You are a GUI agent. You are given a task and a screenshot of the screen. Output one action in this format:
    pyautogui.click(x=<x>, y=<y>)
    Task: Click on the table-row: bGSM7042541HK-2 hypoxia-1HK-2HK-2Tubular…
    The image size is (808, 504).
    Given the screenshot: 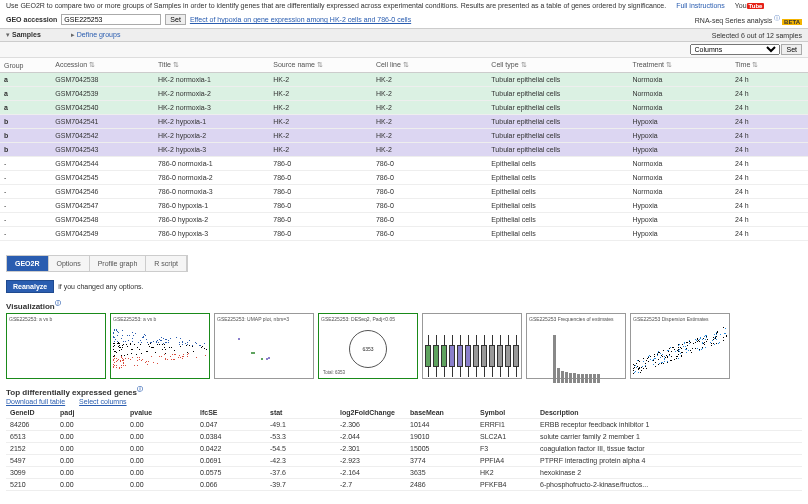 What is the action you would take?
    pyautogui.click(x=404, y=122)
    